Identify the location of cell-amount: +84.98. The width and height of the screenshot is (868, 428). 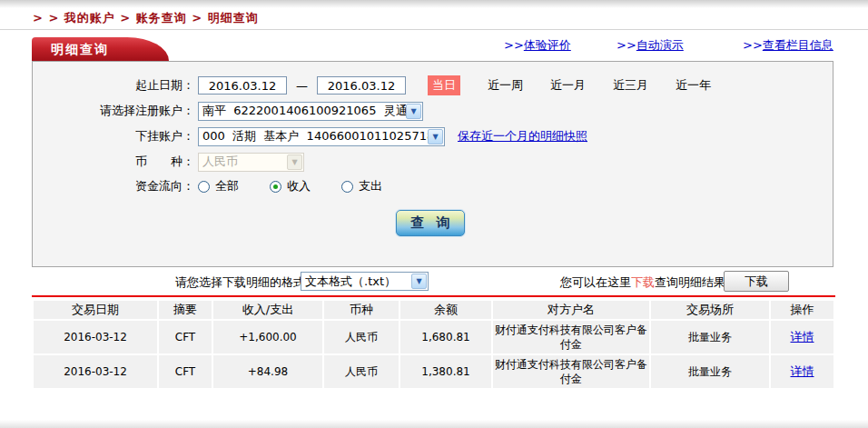
(268, 372).